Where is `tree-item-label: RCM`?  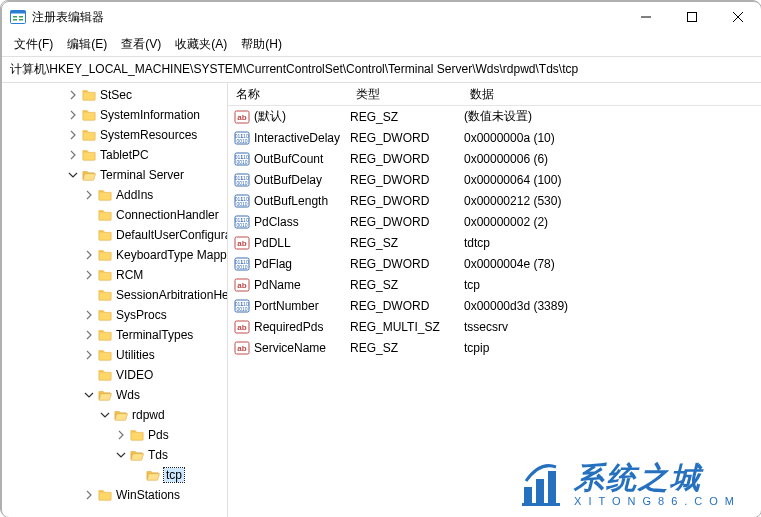
tree-item-label: RCM is located at coordinates (130, 275).